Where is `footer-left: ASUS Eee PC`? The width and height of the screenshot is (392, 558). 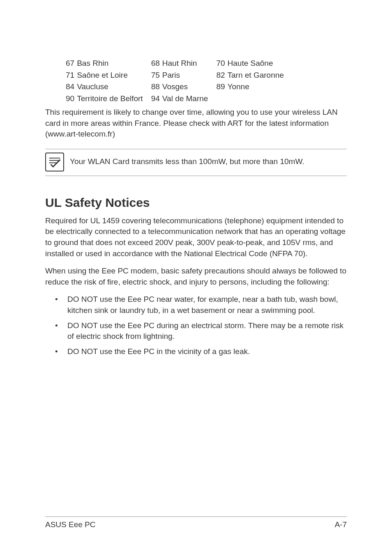 footer-left: ASUS Eee PC is located at coordinates (71, 525).